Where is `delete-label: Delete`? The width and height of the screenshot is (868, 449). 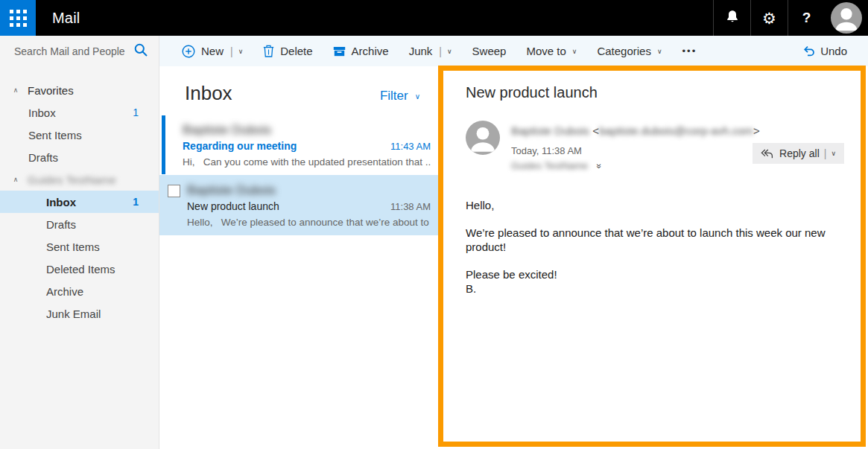 delete-label: Delete is located at coordinates (297, 51).